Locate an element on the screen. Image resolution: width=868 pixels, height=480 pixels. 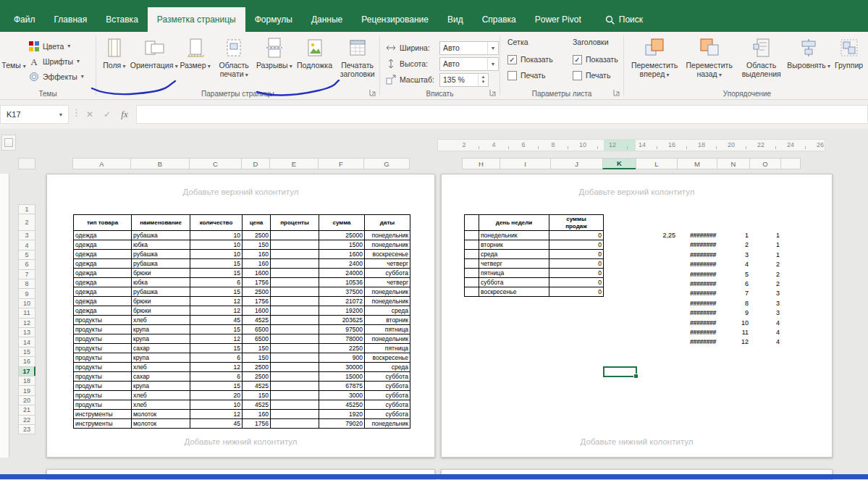
selected-cell is located at coordinates (620, 372).